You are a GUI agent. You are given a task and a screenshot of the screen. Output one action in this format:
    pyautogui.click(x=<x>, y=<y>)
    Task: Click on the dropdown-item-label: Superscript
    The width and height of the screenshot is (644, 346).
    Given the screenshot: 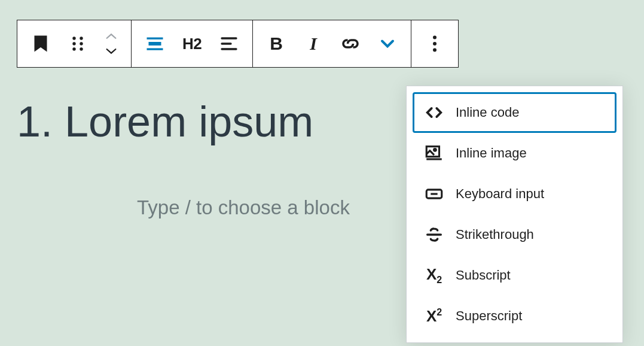 What is the action you would take?
    pyautogui.click(x=489, y=316)
    